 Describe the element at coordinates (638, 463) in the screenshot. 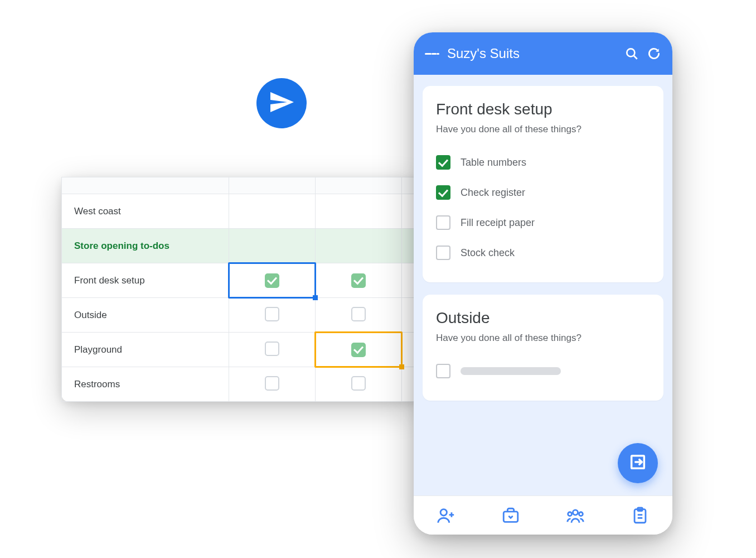

I see `fab-button` at that location.